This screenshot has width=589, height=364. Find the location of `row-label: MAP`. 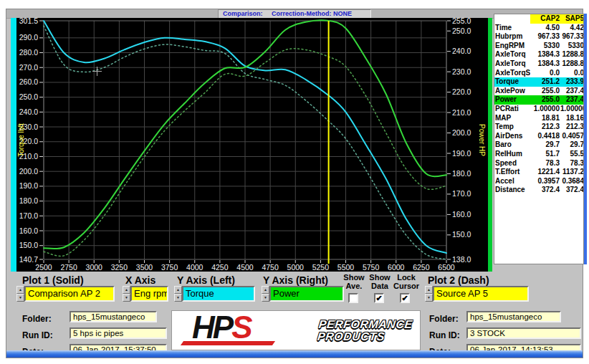

row-label: MAP is located at coordinates (512, 119).